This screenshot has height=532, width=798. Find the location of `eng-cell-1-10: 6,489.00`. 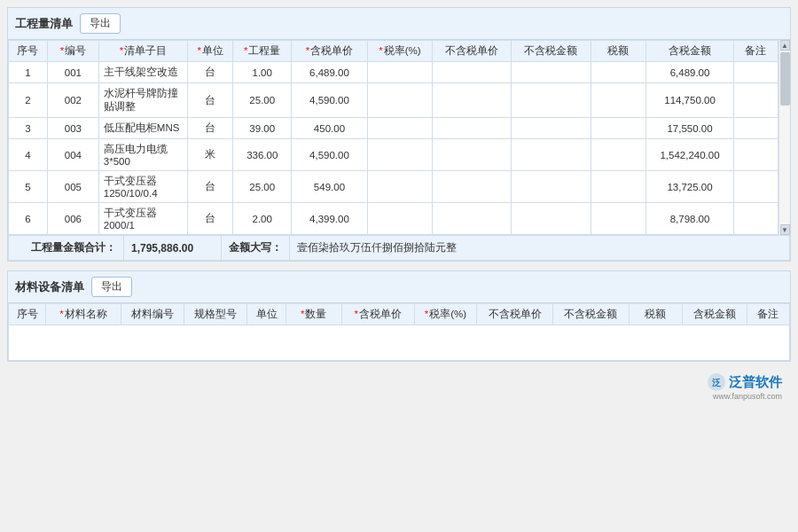

eng-cell-1-10: 6,489.00 is located at coordinates (690, 73).